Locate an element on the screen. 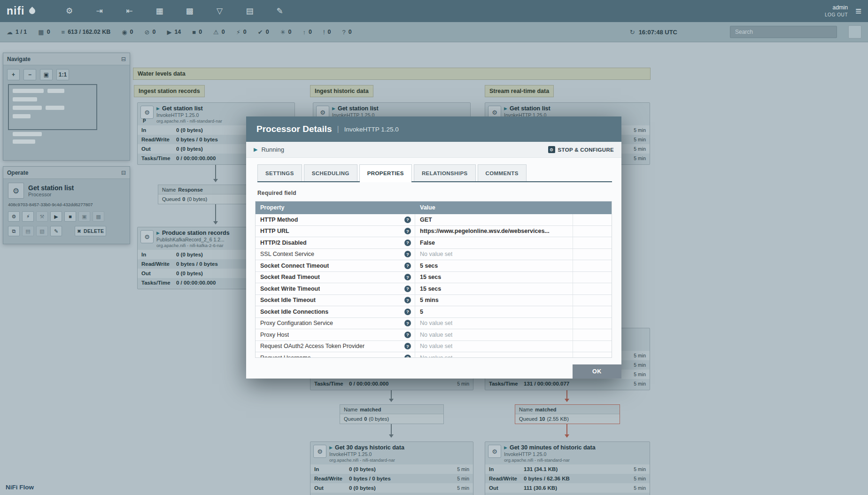 The height and width of the screenshot is (495, 868). remote-process-group-tool: ▩ is located at coordinates (190, 11).